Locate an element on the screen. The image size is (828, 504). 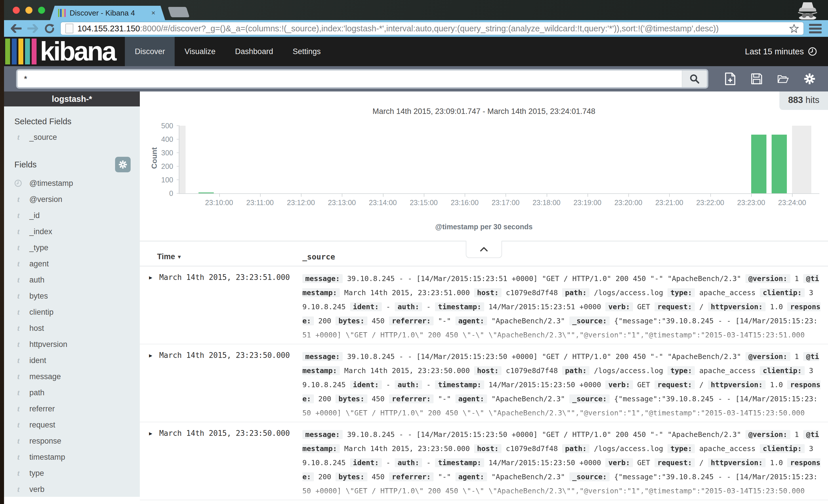
field-key-chip: verb: is located at coordinates (619, 463).